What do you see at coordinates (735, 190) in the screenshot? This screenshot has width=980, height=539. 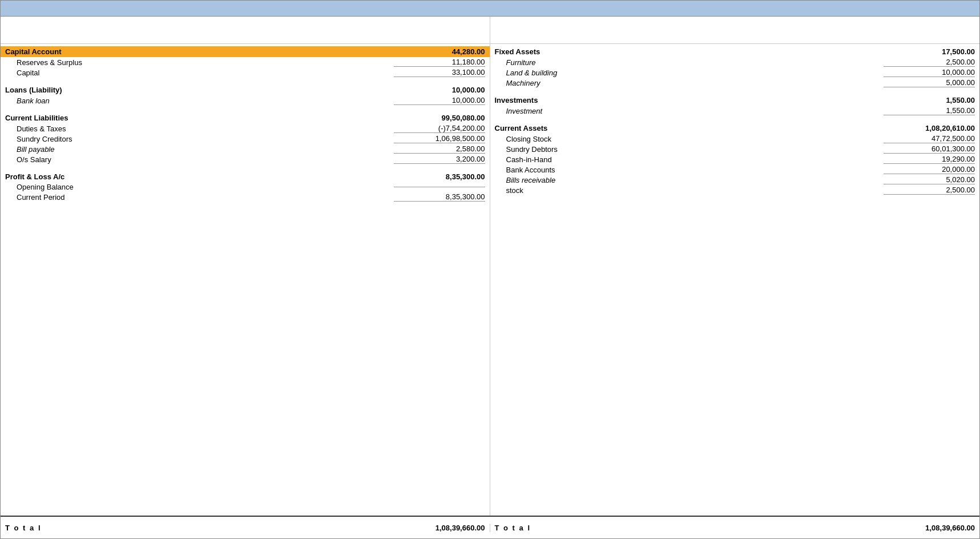 I see `sub-row-2-5: stock2,500.00` at bounding box center [735, 190].